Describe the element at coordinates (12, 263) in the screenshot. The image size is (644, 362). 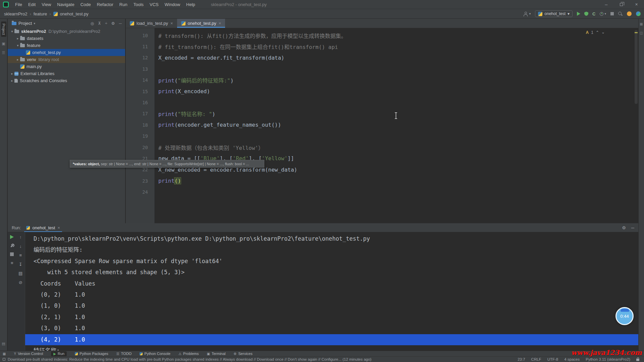
I see `more-options-icon: ≡` at that location.